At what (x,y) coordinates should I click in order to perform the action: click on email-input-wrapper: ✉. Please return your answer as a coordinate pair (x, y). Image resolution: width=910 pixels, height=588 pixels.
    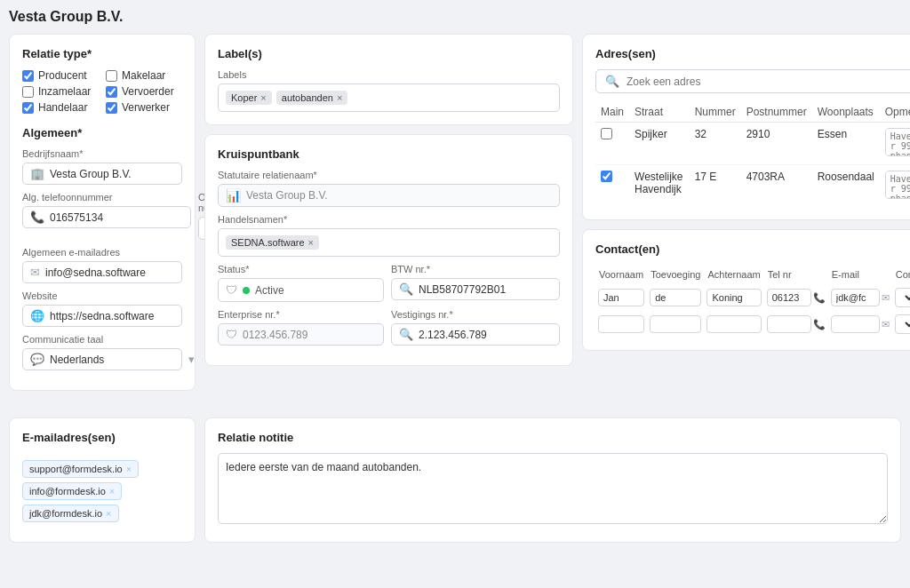
    Looking at the image, I should click on (102, 272).